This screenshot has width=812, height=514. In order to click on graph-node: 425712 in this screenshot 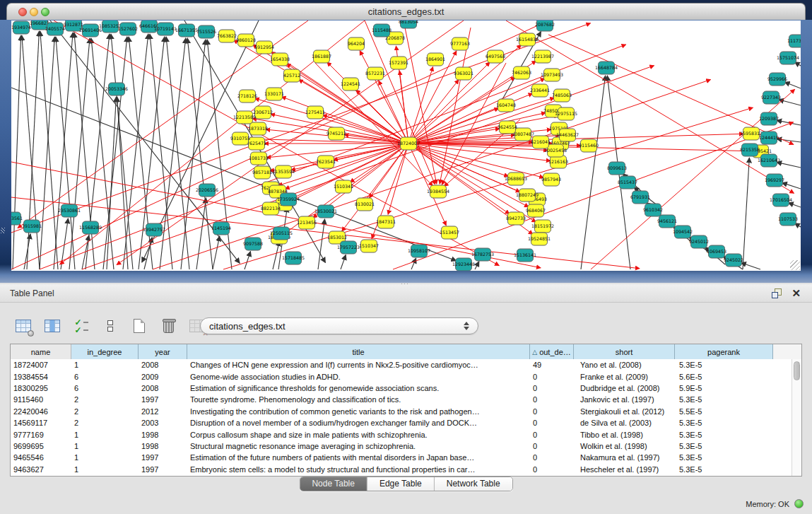, I will do `click(292, 76)`.